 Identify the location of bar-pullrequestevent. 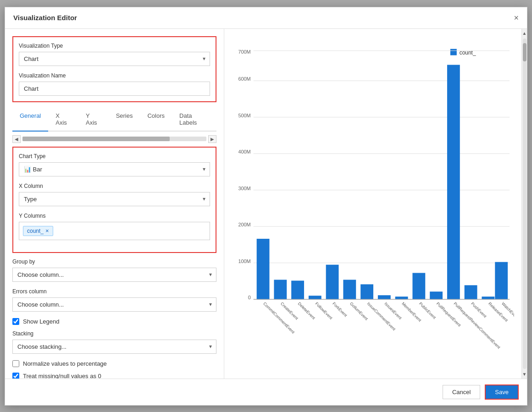
(436, 295).